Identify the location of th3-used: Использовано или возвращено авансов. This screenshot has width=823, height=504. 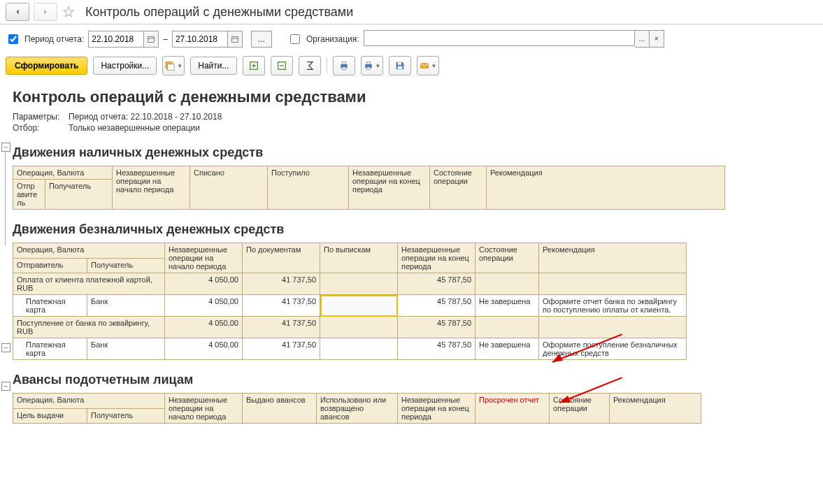
(357, 408).